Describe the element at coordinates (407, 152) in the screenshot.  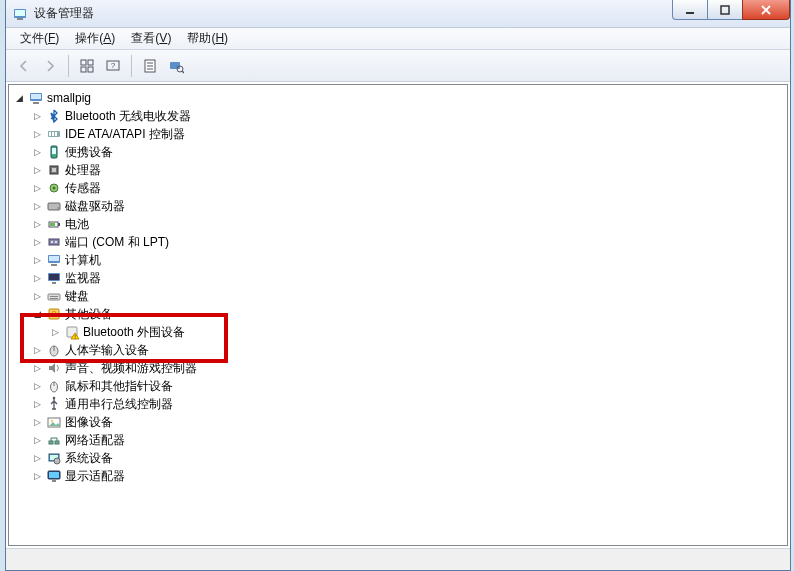
I see `tree-item: ▷便携设备` at that location.